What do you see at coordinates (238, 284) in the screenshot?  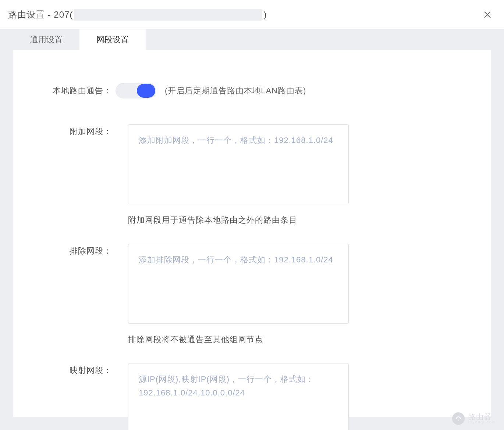 I see `textarea-exclude-segment` at bounding box center [238, 284].